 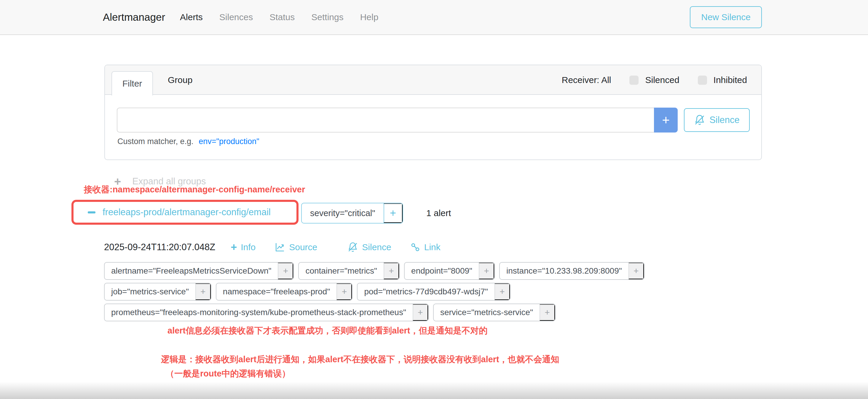 What do you see at coordinates (432, 247) in the screenshot?
I see `alert-link-label: Link` at bounding box center [432, 247].